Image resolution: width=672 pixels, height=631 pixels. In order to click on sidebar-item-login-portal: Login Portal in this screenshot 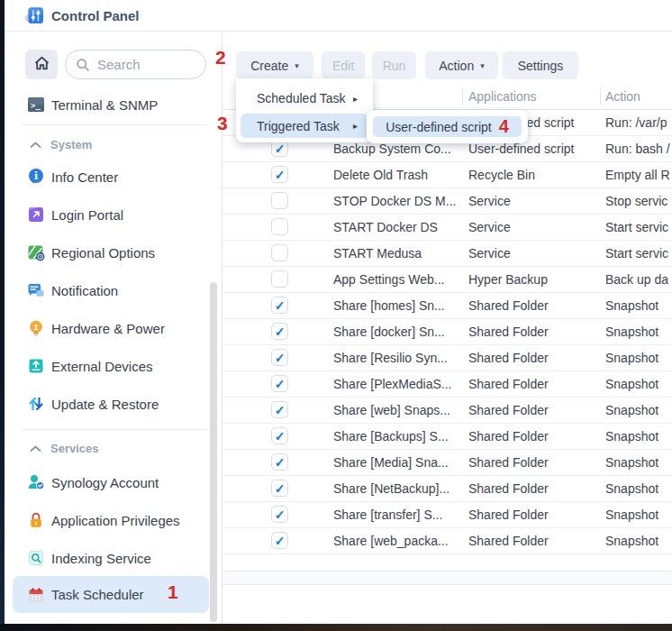, I will do `click(114, 215)`.